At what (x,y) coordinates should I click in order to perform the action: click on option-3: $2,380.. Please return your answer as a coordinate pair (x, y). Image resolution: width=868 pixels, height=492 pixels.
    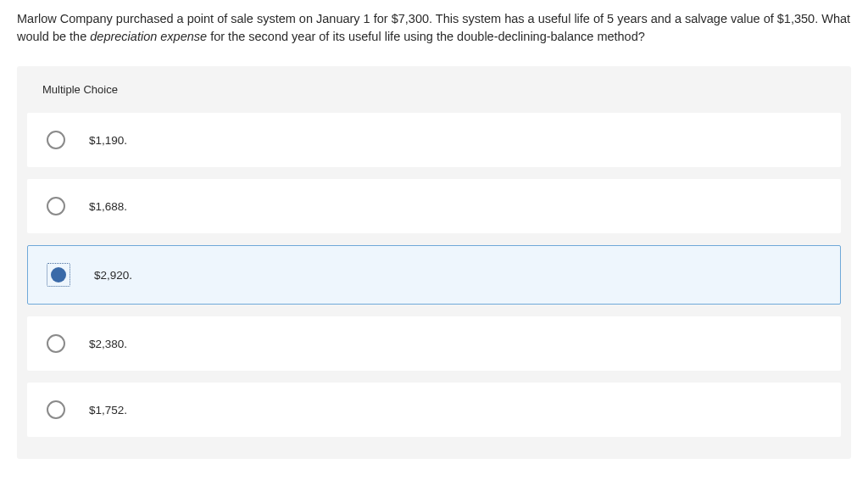
    Looking at the image, I should click on (434, 344).